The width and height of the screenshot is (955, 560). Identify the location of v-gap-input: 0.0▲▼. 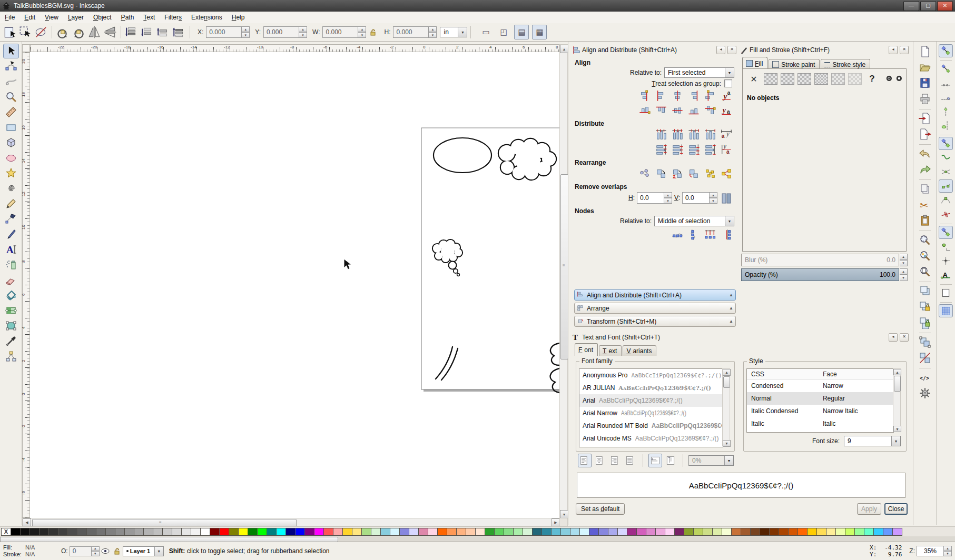
(700, 198).